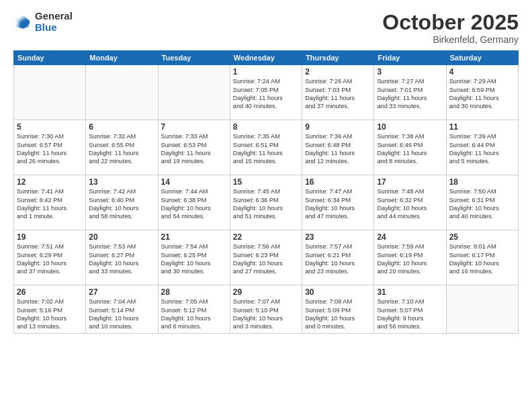  I want to click on day-number: 8, so click(266, 127).